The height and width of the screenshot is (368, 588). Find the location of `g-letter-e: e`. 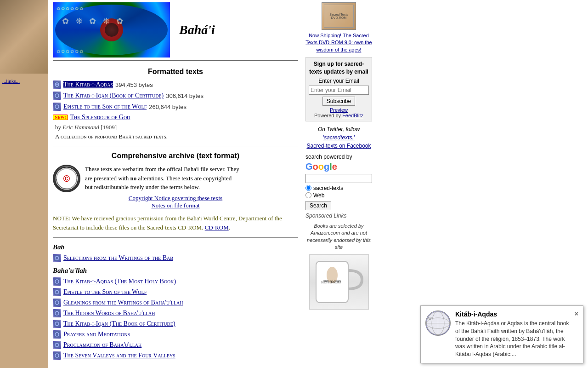

g-letter-e: e is located at coordinates (334, 167).